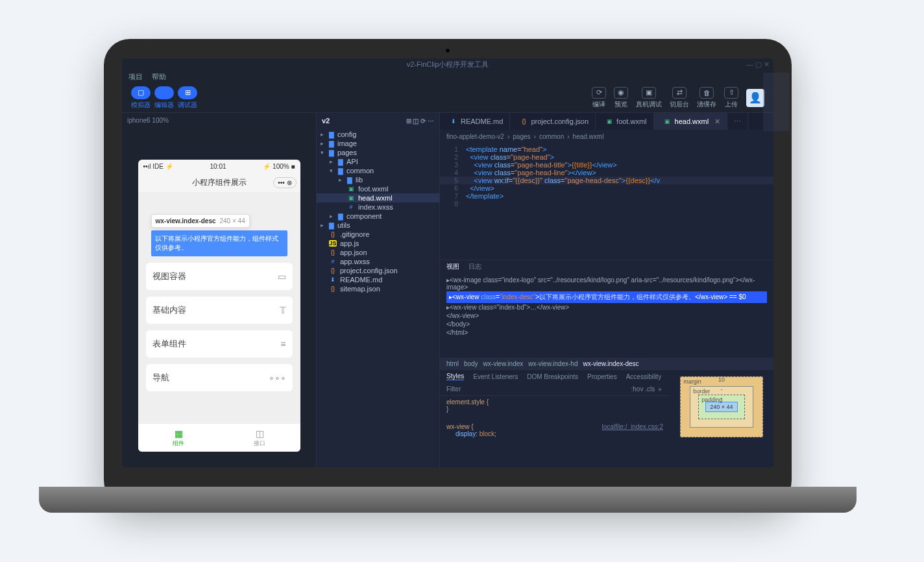 This screenshot has width=924, height=562. What do you see at coordinates (141, 98) in the screenshot?
I see `toolbar-模拟器: ▢模拟器` at bounding box center [141, 98].